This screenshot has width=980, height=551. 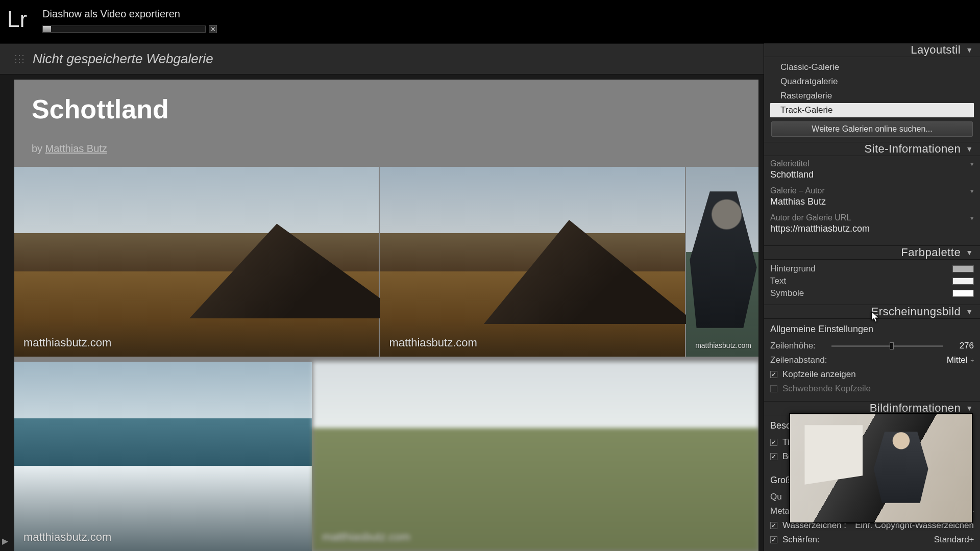 I want to click on gallery-url-input: https://matthiasbutz.com, so click(x=872, y=229).